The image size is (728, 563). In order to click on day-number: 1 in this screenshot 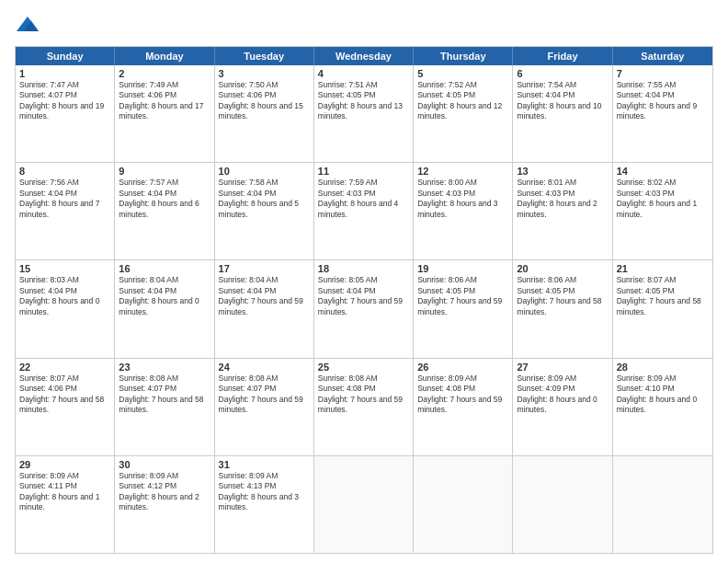, I will do `click(64, 74)`.